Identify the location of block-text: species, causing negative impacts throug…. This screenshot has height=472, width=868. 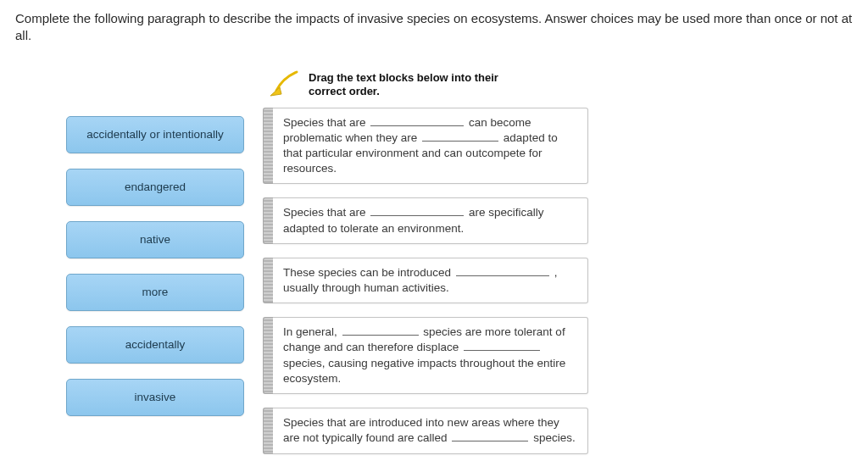
(424, 371).